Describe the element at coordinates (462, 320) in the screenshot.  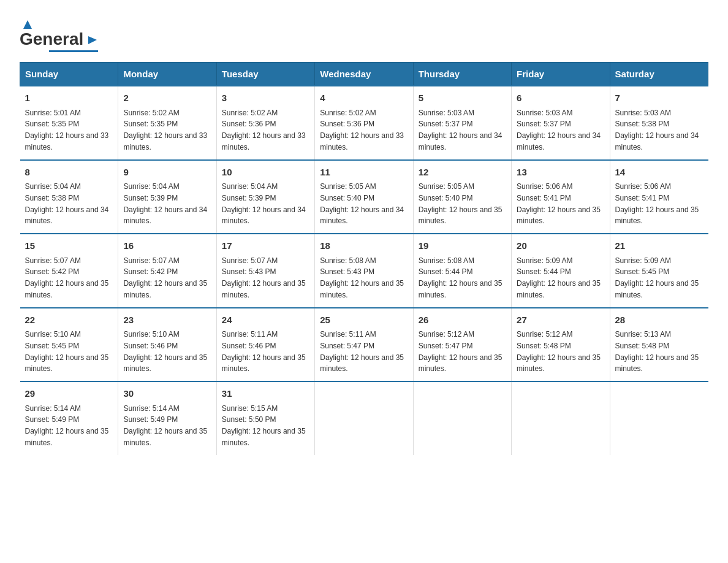
I see `day-number: 26` at that location.